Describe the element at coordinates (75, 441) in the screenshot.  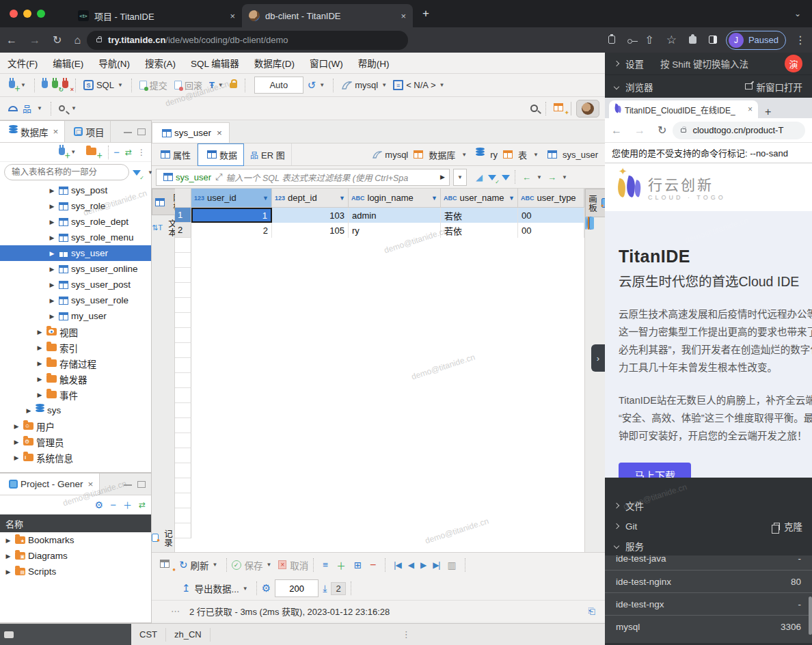
I see `tree-item-administer: ▶⚙管理员` at that location.